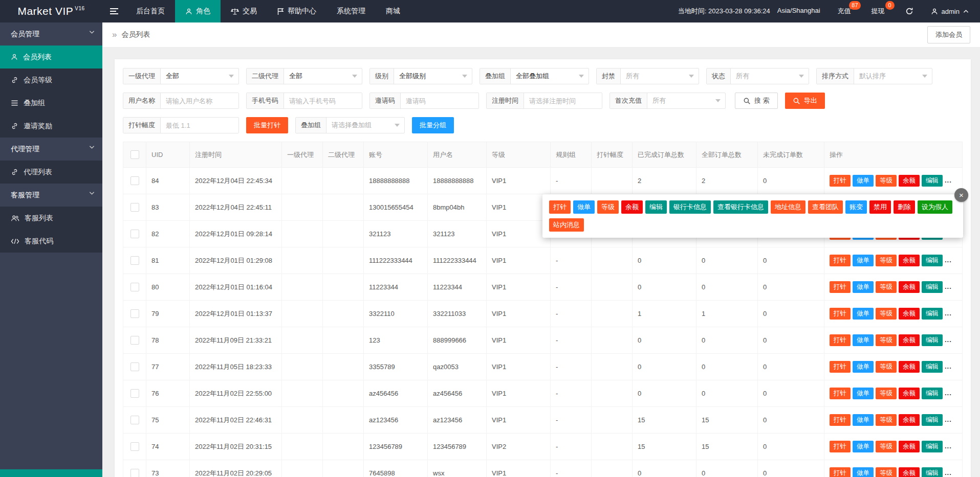 This screenshot has height=477, width=980. Describe the element at coordinates (741, 207) in the screenshot. I see `popup-action-button: 查看银行卡信息` at that location.